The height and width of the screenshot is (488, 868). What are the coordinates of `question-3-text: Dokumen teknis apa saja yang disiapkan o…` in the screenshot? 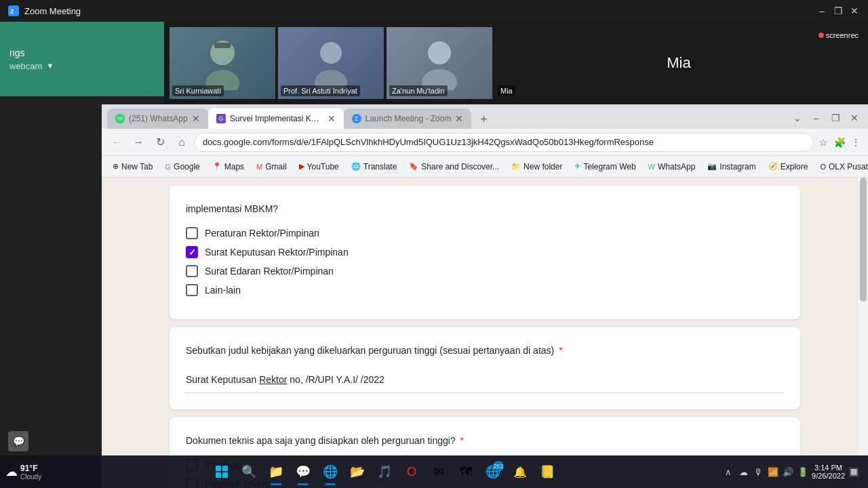 It's located at (321, 441).